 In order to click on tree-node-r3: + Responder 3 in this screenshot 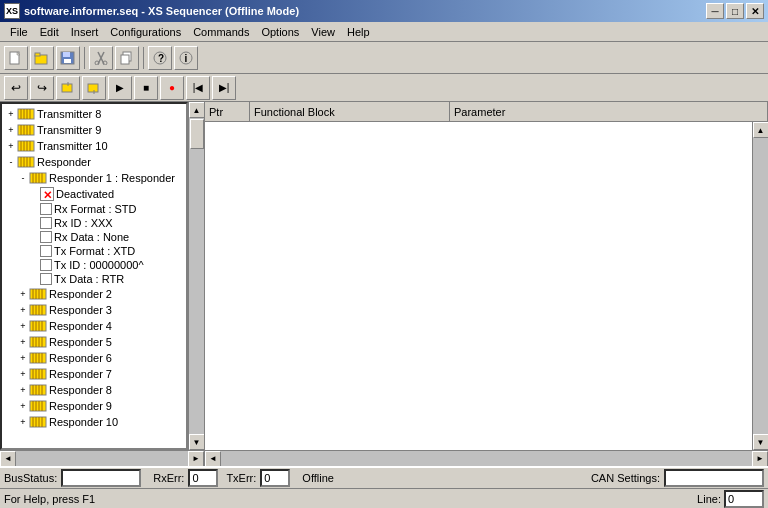, I will do `click(94, 310)`.